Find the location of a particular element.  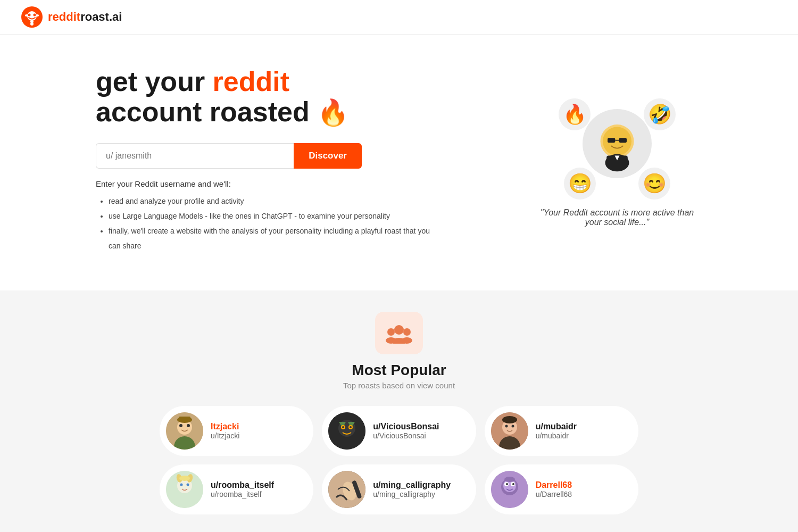

emoji-mascot is located at coordinates (617, 144).